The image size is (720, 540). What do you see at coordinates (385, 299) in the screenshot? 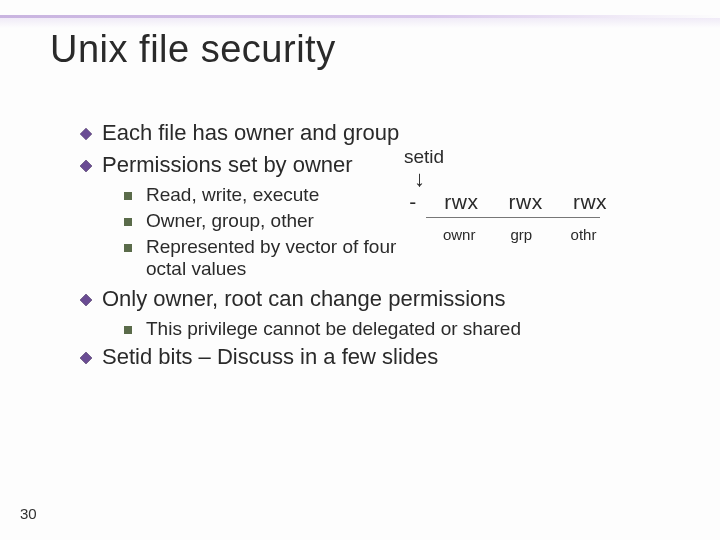
I see `bullet-level1: Only owner, root can change permissions` at bounding box center [385, 299].